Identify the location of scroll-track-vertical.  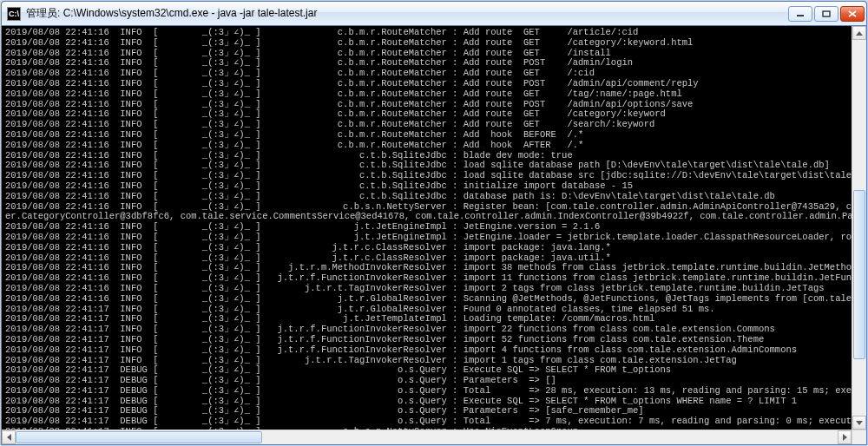
(859, 227).